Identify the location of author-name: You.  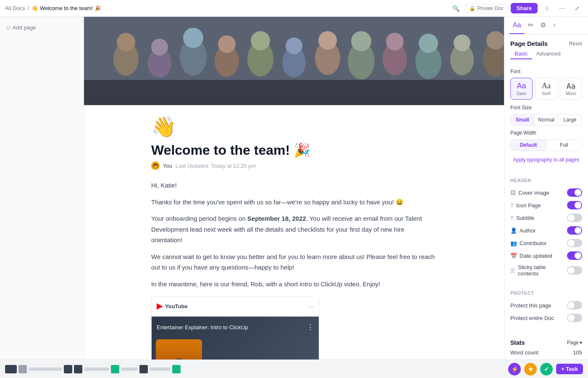
(168, 166).